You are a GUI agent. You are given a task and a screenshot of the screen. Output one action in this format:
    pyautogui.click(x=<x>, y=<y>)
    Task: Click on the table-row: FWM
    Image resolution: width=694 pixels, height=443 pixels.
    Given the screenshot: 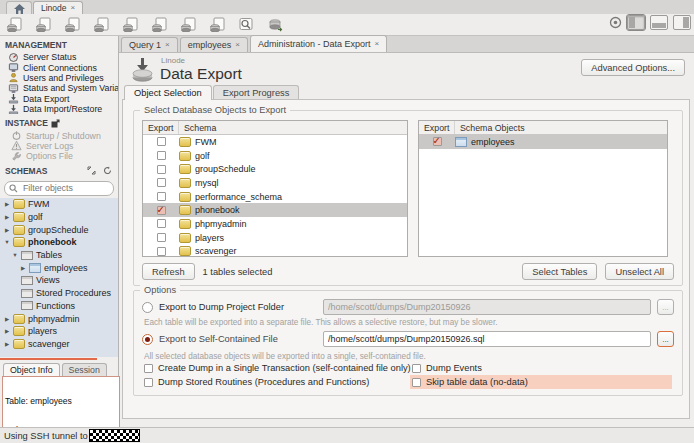 What is the action you would take?
    pyautogui.click(x=275, y=142)
    